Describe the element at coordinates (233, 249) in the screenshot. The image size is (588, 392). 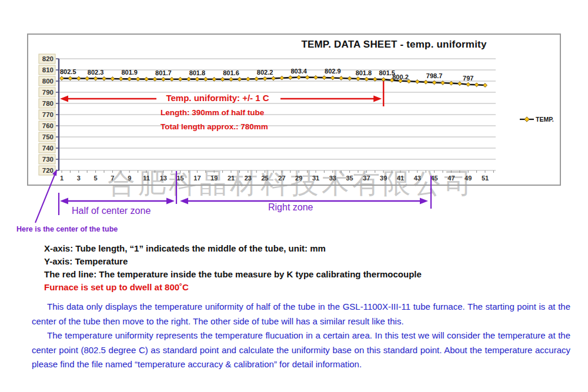
I see `x-axis-note: X-axis: Tube length, “1” indicateds the …` at that location.